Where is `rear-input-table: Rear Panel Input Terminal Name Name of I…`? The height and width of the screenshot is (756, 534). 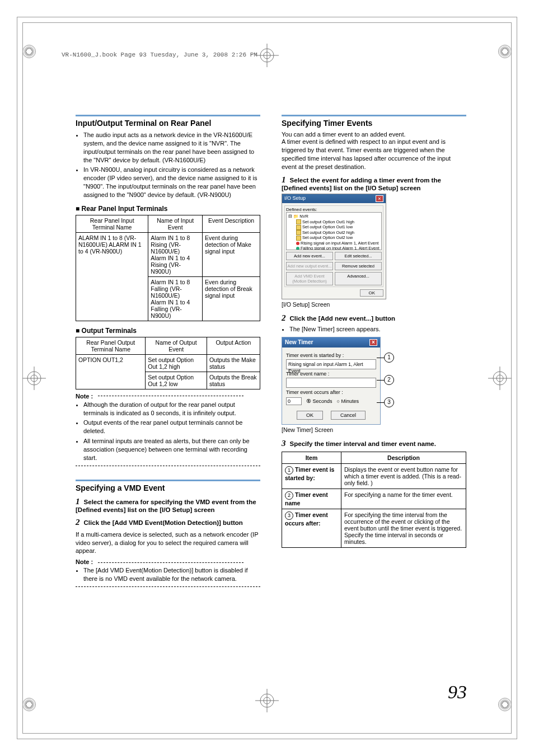
rear-input-table: Rear Panel Input Terminal Name Name of I… is located at coordinates (168, 268).